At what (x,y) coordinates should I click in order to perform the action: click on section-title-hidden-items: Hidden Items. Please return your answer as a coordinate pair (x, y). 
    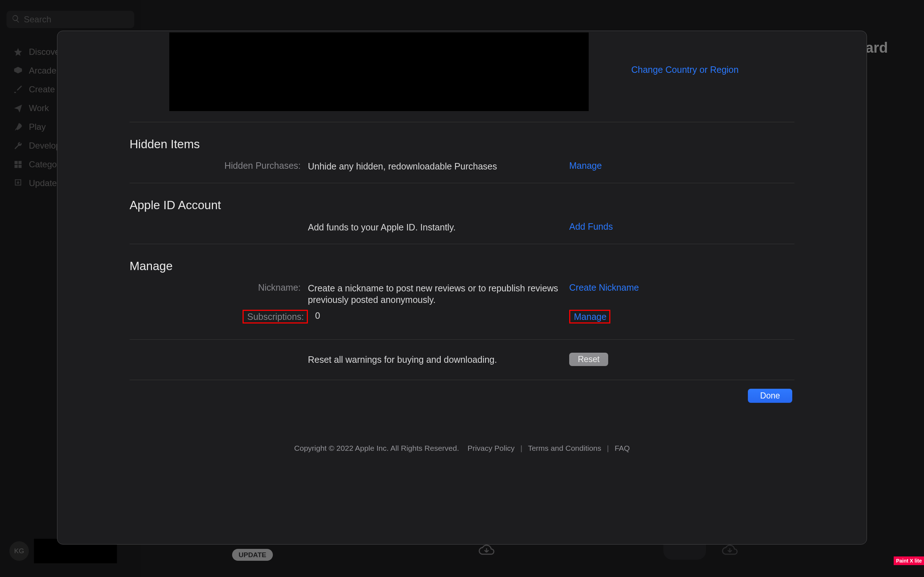
    Looking at the image, I should click on (462, 144).